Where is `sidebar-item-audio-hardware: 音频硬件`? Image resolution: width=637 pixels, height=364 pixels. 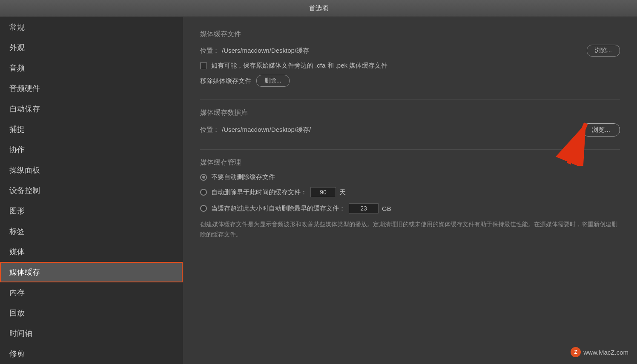
sidebar-item-audio-hardware: 音频硬件 is located at coordinates (91, 88).